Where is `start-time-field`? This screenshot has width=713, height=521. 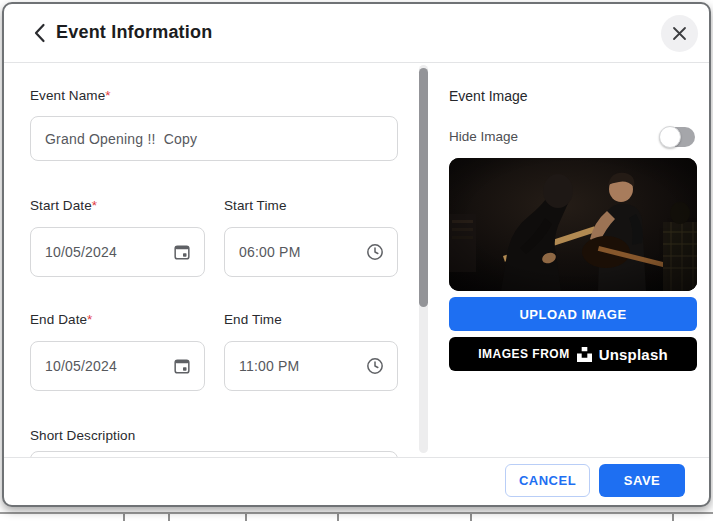
start-time-field is located at coordinates (311, 252).